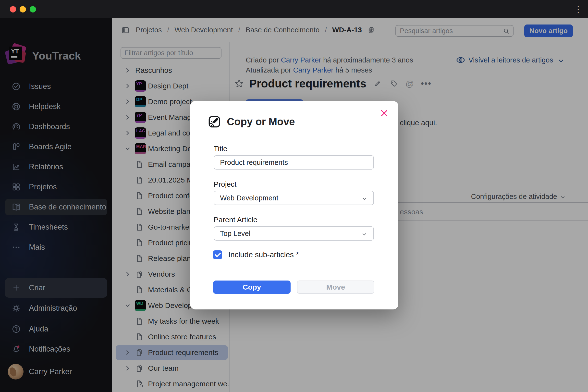  Describe the element at coordinates (33, 9) in the screenshot. I see `window-zoom-button` at that location.